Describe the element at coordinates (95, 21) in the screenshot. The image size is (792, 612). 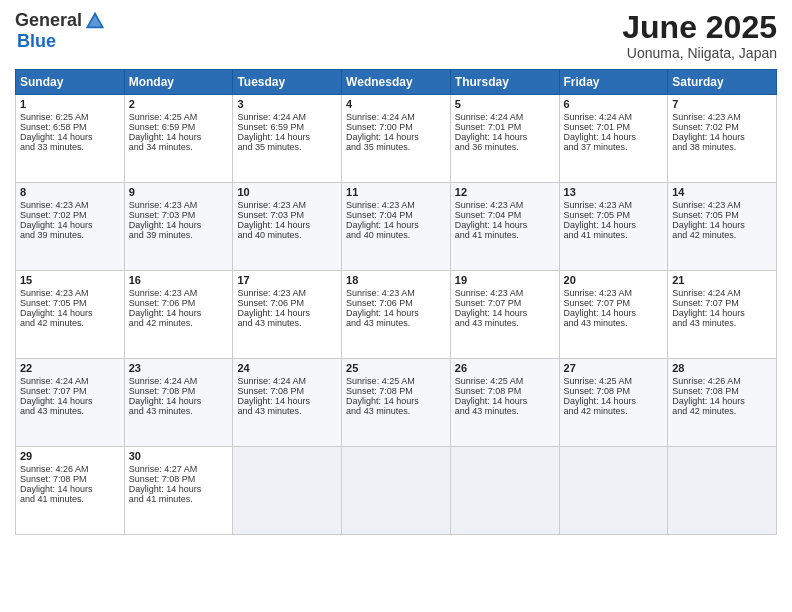
I see `logo-icon` at that location.